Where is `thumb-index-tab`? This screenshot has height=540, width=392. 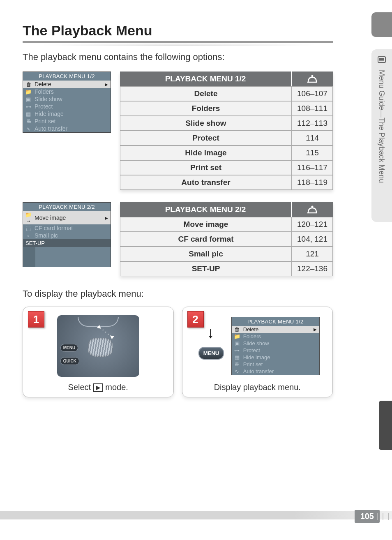
thumb-index-tab is located at coordinates (385, 425).